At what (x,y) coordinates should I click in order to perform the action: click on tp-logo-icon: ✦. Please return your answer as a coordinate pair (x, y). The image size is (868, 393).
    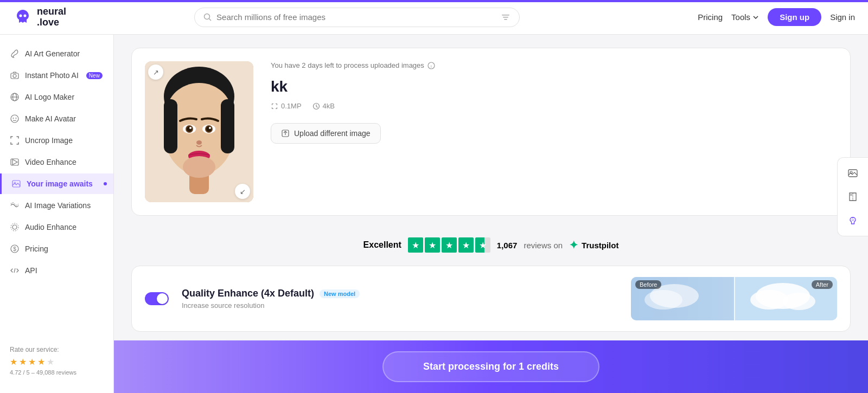
    Looking at the image, I should click on (574, 245).